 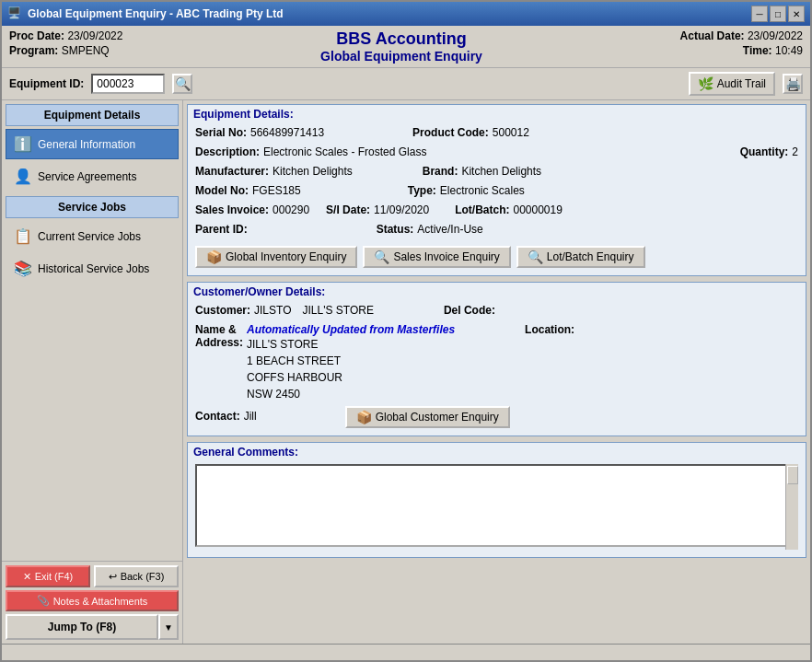 What do you see at coordinates (249, 191) in the screenshot?
I see `model-no-row: Model No: FGES185` at bounding box center [249, 191].